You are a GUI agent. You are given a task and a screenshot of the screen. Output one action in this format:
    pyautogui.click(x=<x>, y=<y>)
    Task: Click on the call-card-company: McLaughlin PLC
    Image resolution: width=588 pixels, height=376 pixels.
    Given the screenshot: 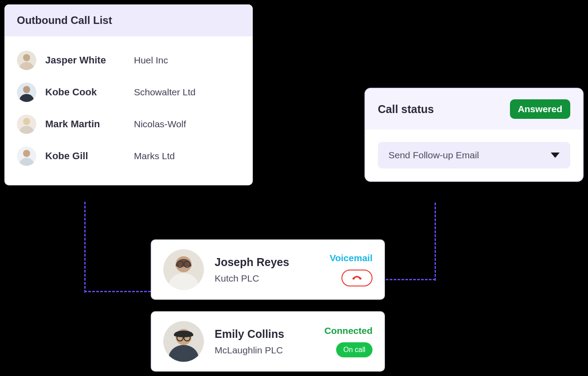 What is the action you would take?
    pyautogui.click(x=270, y=350)
    